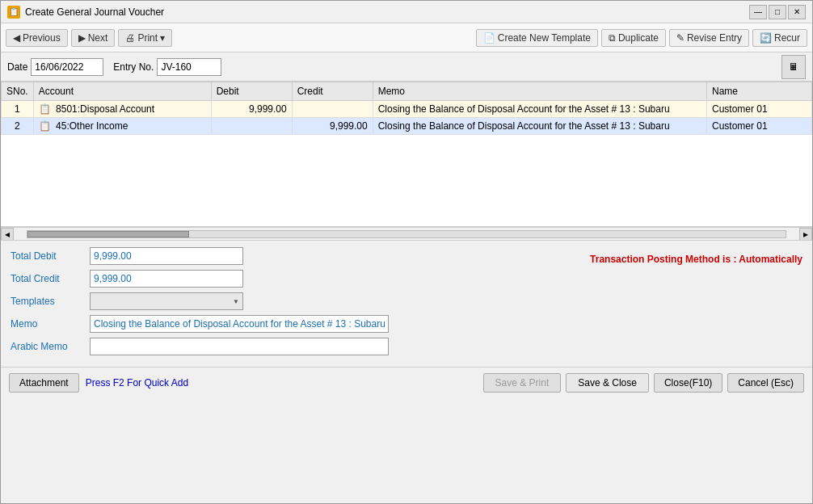  Describe the element at coordinates (777, 12) in the screenshot. I see `window-controls: — □ ✕` at that location.